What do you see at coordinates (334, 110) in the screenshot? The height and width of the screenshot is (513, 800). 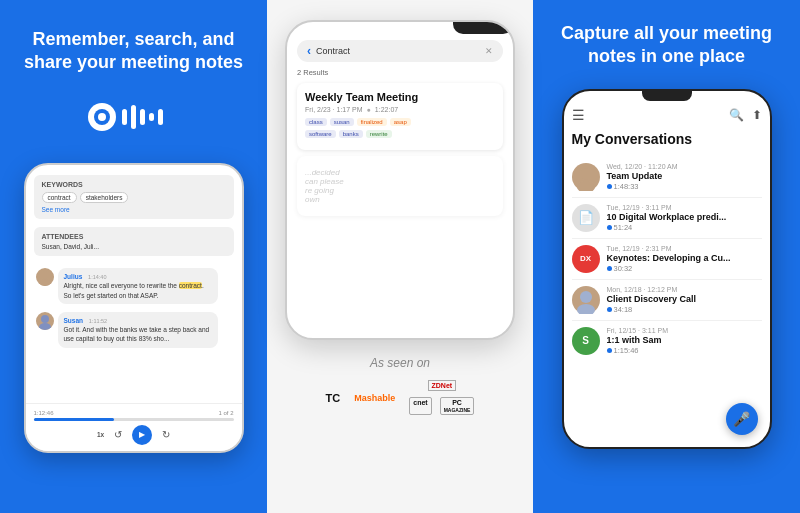 I see `meeting-date: Fri, 2/23 · 1:17 PM` at bounding box center [334, 110].